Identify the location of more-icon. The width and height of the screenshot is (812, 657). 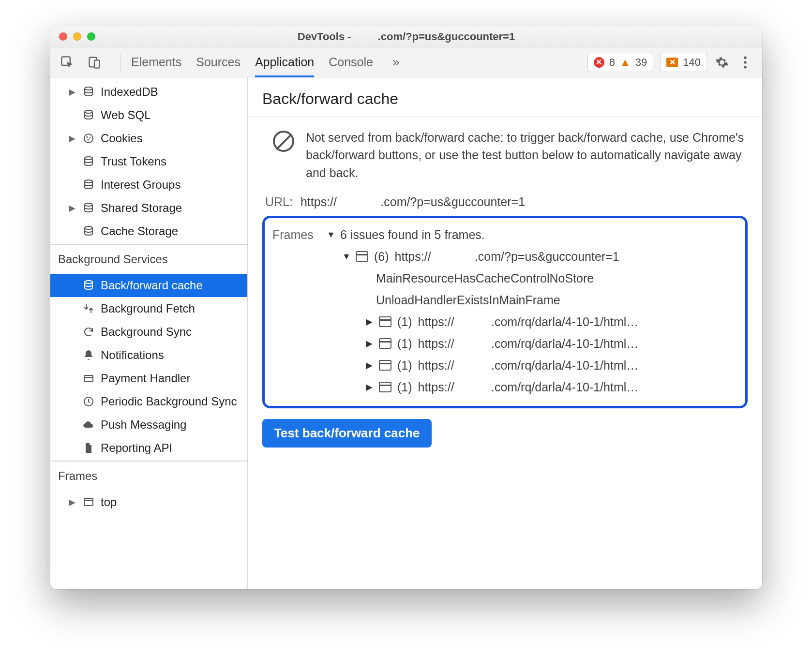
(745, 62).